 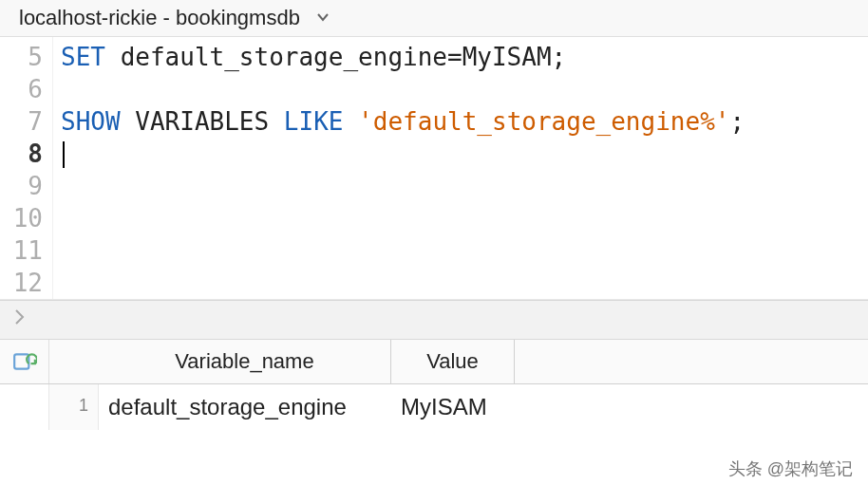 What do you see at coordinates (464, 121) in the screenshot?
I see `code-line: SHOW VARIABLES LIKE 'default_storage_eng…` at bounding box center [464, 121].